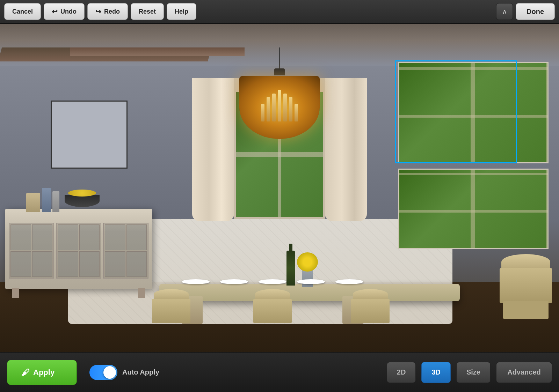  Describe the element at coordinates (535, 12) in the screenshot. I see `done-button: Done` at that location.